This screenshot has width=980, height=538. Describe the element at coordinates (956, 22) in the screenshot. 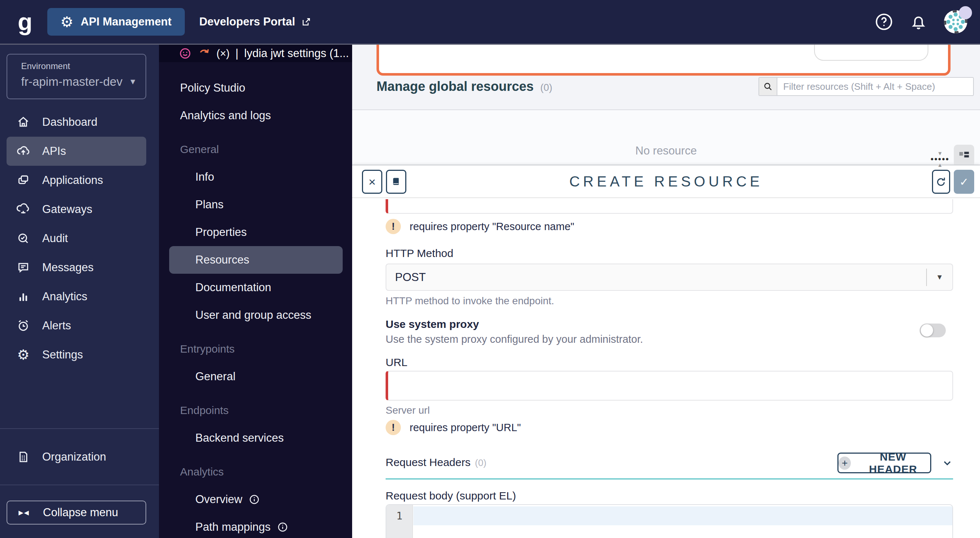

I see `user-avatar` at that location.